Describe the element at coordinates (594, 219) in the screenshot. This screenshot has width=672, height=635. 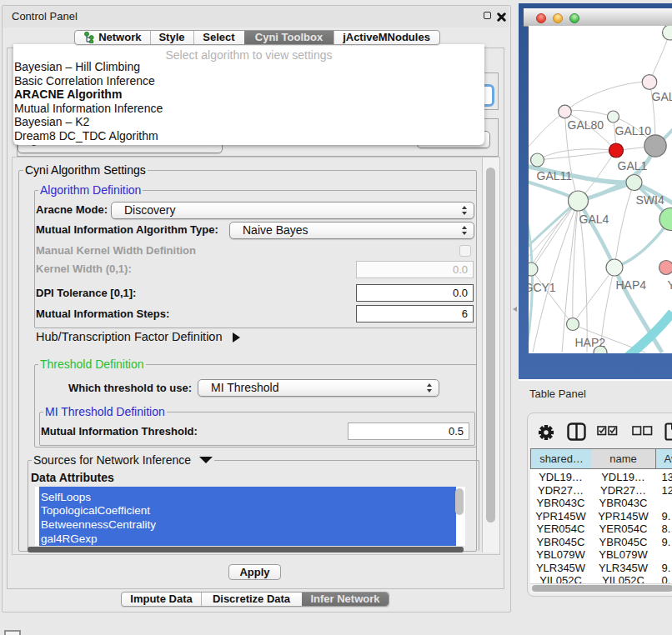
I see `svg-text: GAL4` at that location.